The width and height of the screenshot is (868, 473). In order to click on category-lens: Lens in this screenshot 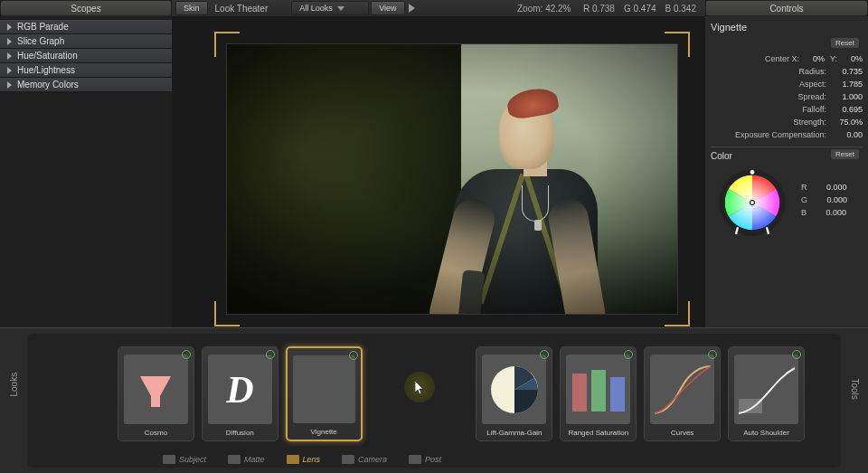, I will do `click(304, 459)`.